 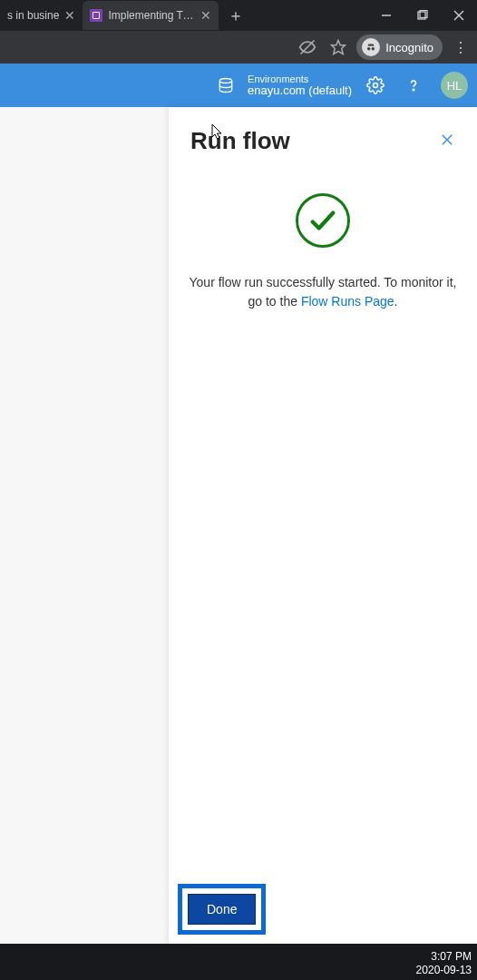 I want to click on environment-icon, so click(x=226, y=85).